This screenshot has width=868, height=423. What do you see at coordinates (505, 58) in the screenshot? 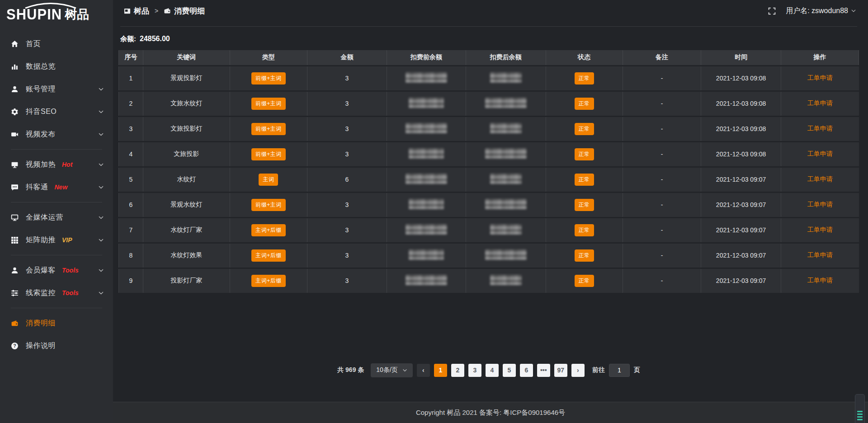
I see `table-column-header: 扣费后余额` at bounding box center [505, 58].